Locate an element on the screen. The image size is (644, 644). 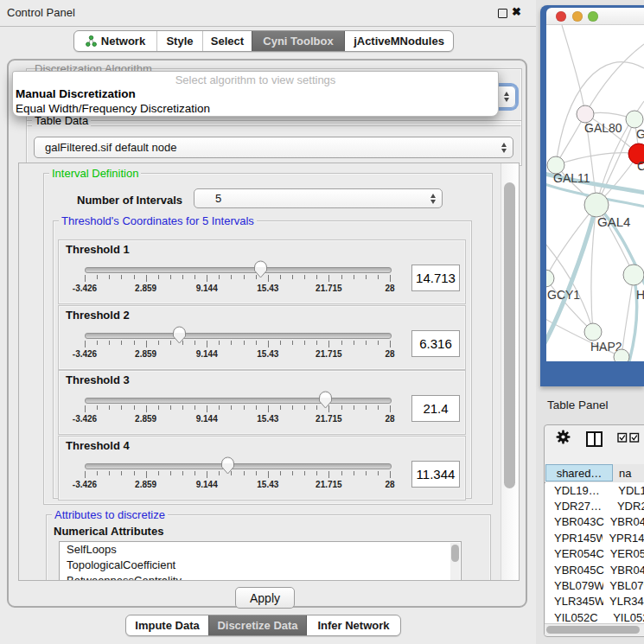
node-label: GAL80 is located at coordinates (603, 128).